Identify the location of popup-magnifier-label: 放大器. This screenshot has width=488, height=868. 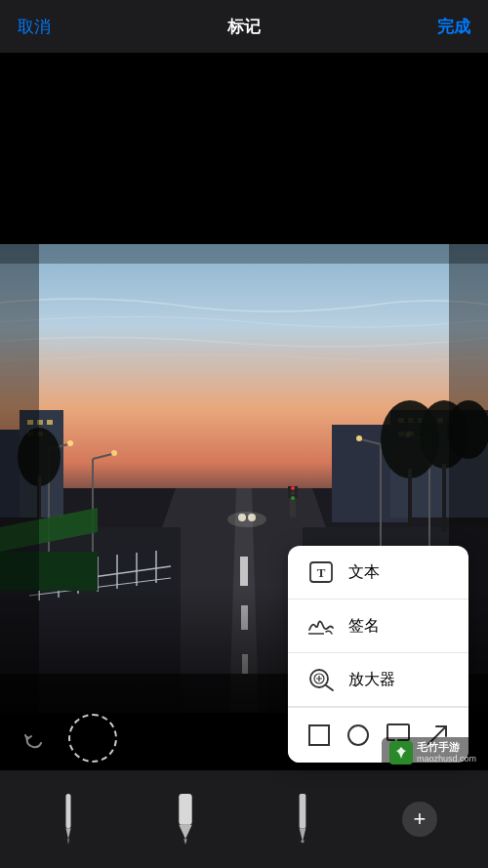
(372, 680).